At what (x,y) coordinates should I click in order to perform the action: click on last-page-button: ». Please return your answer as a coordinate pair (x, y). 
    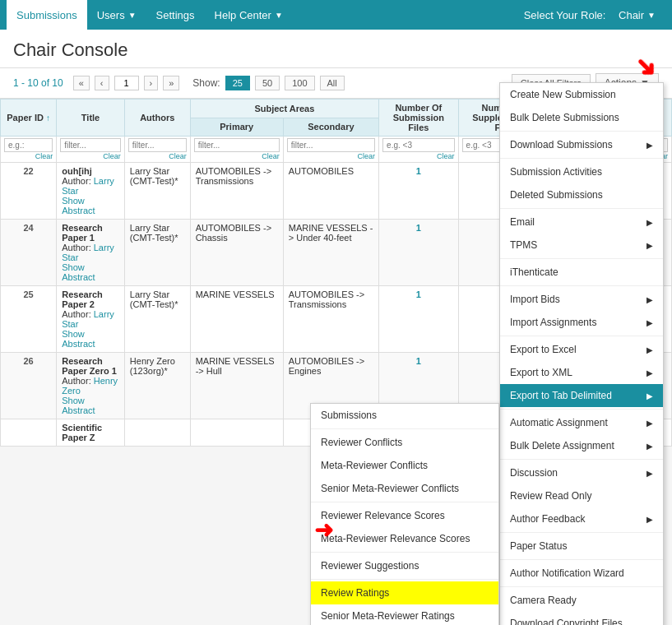
    Looking at the image, I should click on (171, 83).